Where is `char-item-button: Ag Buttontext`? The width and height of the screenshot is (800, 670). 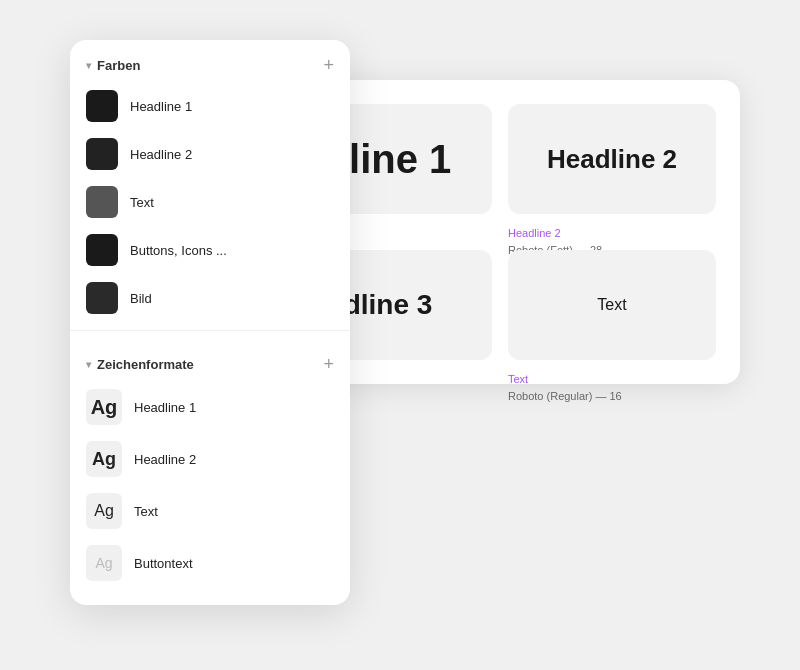
char-item-button: Ag Buttontext is located at coordinates (210, 563).